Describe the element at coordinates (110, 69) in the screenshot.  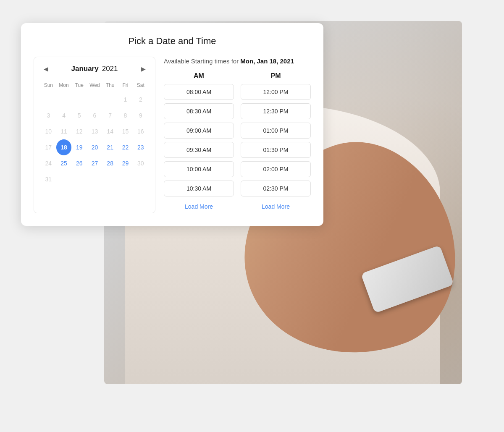
I see `year-label: 2021` at that location.